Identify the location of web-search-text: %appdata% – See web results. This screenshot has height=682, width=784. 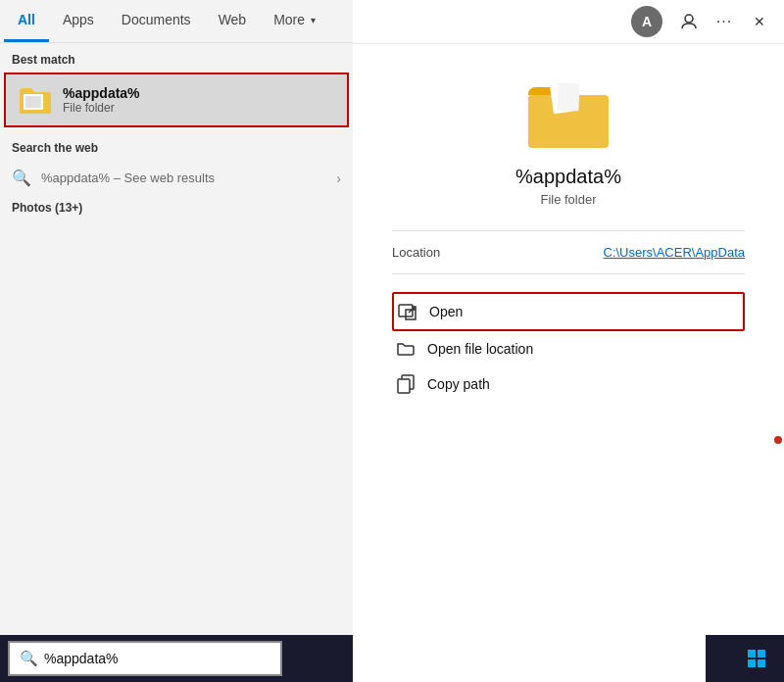
(184, 178).